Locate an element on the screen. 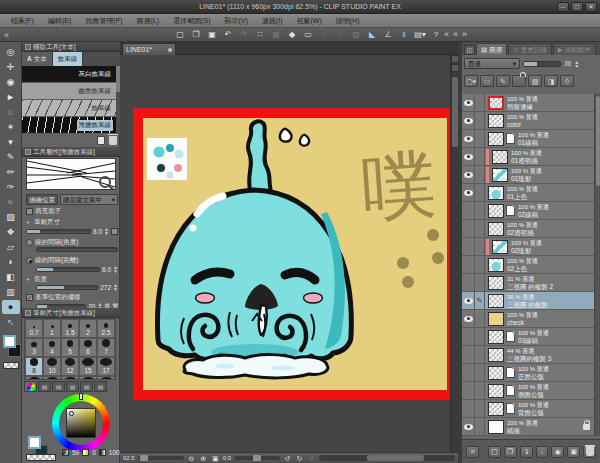  brush-tool-icon: ✑ is located at coordinates (11, 187).